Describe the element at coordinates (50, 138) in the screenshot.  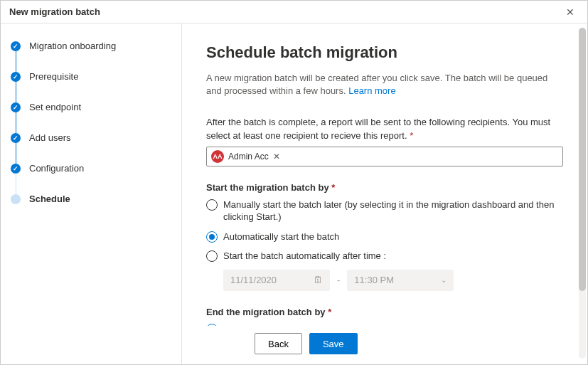
I see `step-label: Add users` at that location.